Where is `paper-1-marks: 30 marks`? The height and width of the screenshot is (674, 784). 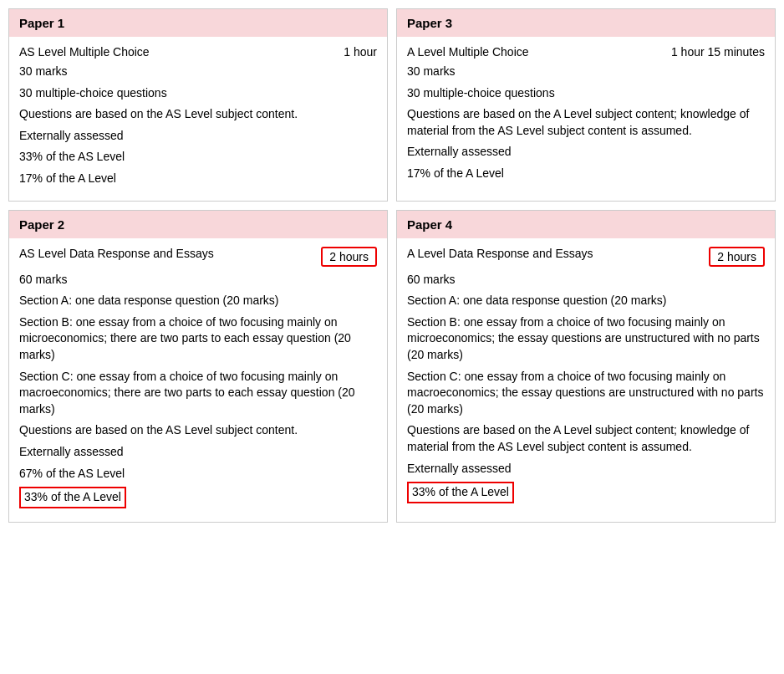
paper-1-marks: 30 marks is located at coordinates (198, 72).